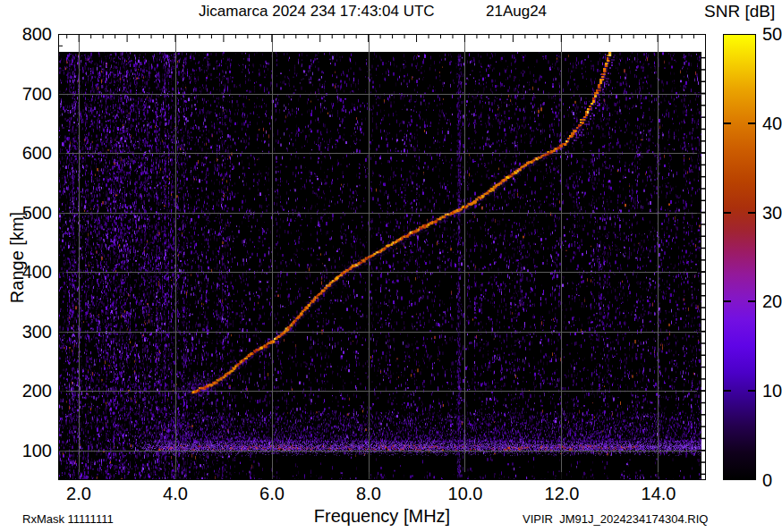 The image size is (782, 532). Describe the element at coordinates (35, 153) in the screenshot. I see `y-tick-600: 600` at that location.